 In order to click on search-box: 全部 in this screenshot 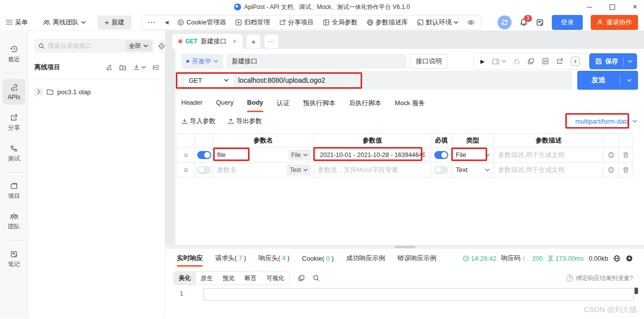, I will do `click(94, 46)`.